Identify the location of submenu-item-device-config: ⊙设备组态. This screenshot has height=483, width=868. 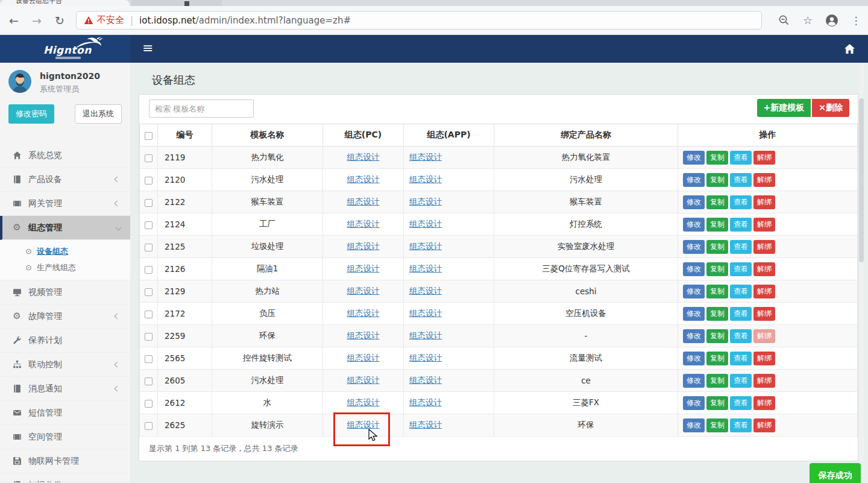
(65, 251).